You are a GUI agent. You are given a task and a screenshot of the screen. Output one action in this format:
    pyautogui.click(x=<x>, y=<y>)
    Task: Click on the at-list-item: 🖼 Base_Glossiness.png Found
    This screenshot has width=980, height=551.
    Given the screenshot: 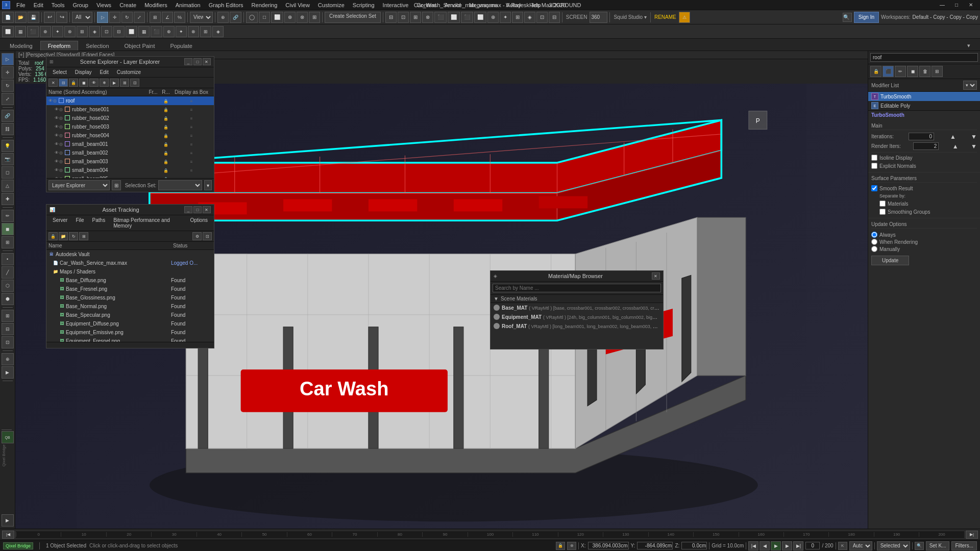 What is the action you would take?
    pyautogui.click(x=130, y=298)
    